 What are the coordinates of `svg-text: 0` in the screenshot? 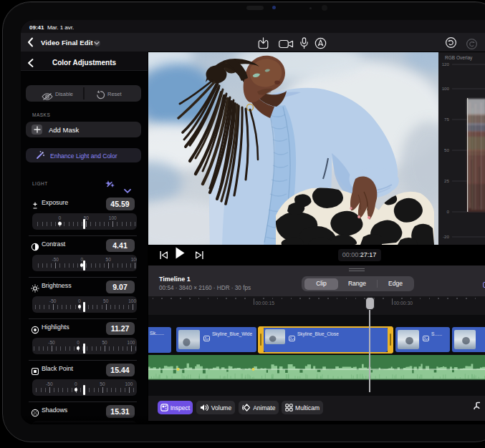 It's located at (448, 212).